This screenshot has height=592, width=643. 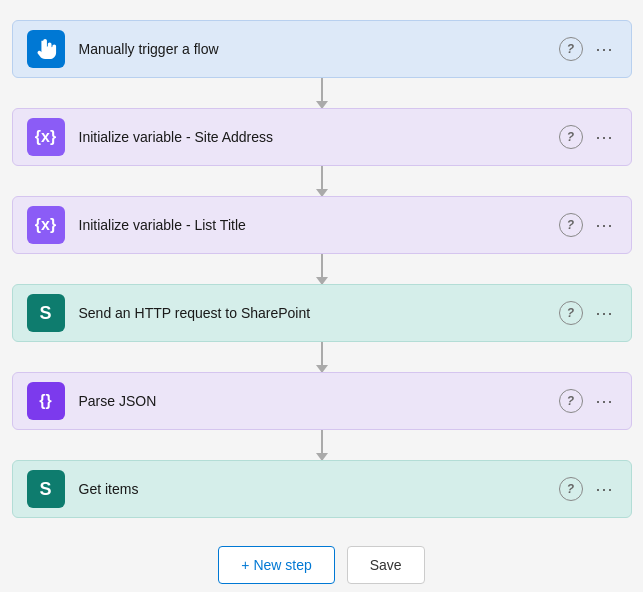 What do you see at coordinates (588, 489) in the screenshot?
I see `step-items-actions: ? ···` at bounding box center [588, 489].